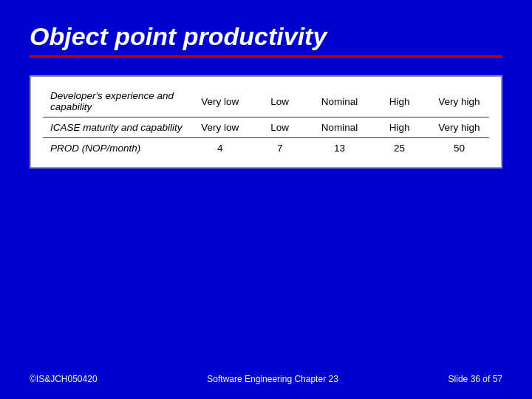  What do you see at coordinates (460, 149) in the screenshot?
I see `row3-col5: 50` at bounding box center [460, 149].